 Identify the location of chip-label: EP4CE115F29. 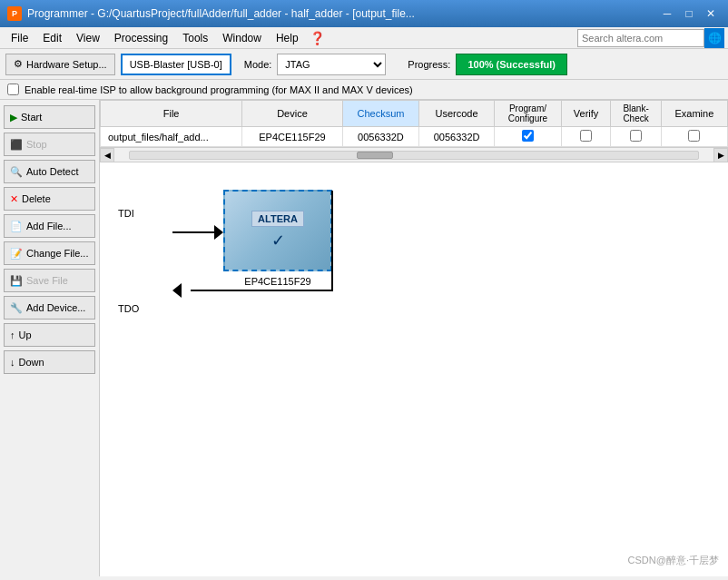
(278, 281).